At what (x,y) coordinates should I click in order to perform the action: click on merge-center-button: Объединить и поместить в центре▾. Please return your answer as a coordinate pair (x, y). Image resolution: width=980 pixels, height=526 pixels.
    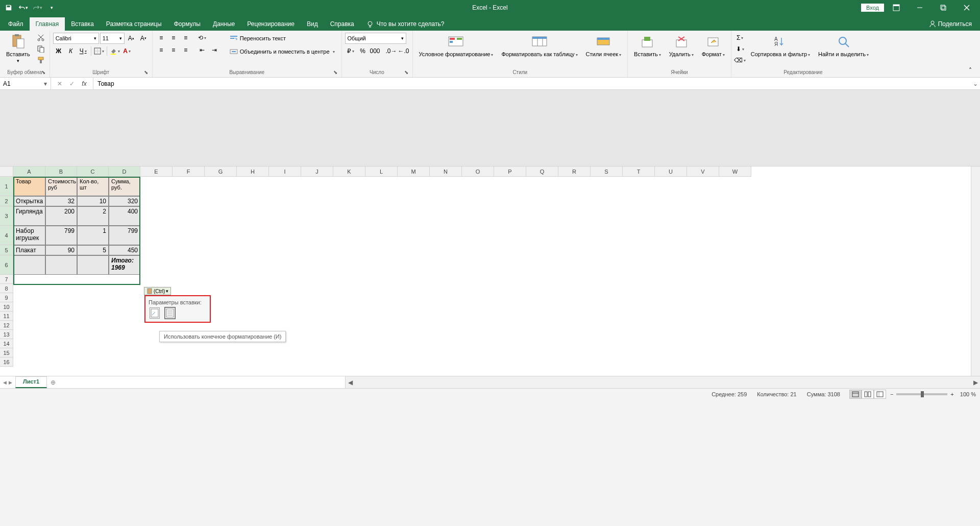
    Looking at the image, I should click on (282, 52).